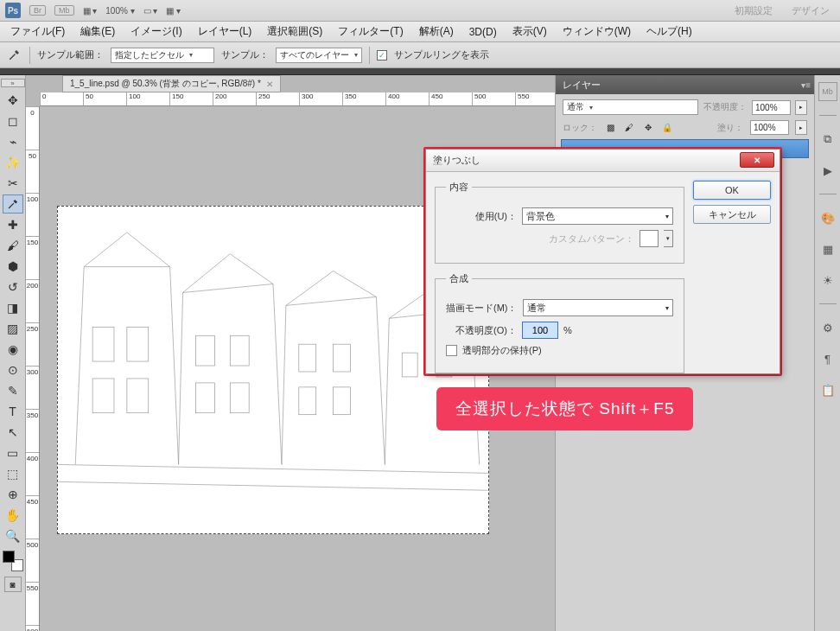  Describe the element at coordinates (13, 515) in the screenshot. I see `hand-tool: ✋` at that location.